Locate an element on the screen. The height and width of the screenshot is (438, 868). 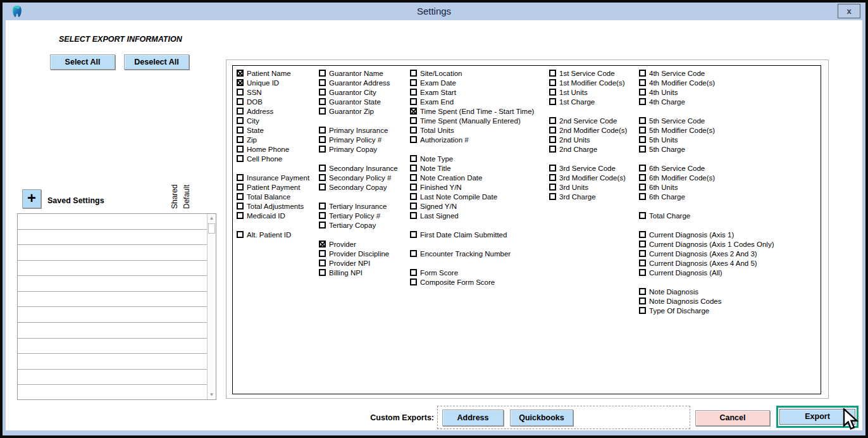
export-field-note-diagnosis: Note Diagnosis is located at coordinates (707, 291).